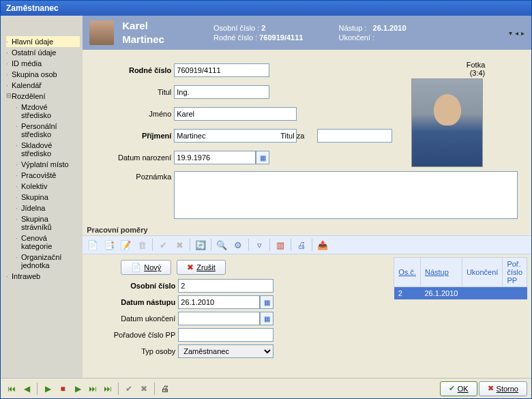 The height and width of the screenshot is (399, 532). I want to click on pp-nastup-input, so click(219, 302).